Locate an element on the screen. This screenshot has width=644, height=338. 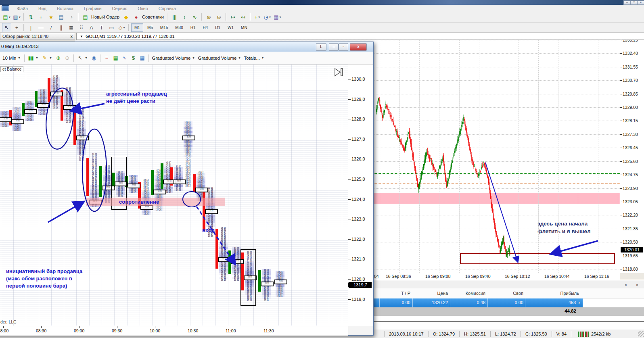
close-trade-icon: x is located at coordinates (579, 303).